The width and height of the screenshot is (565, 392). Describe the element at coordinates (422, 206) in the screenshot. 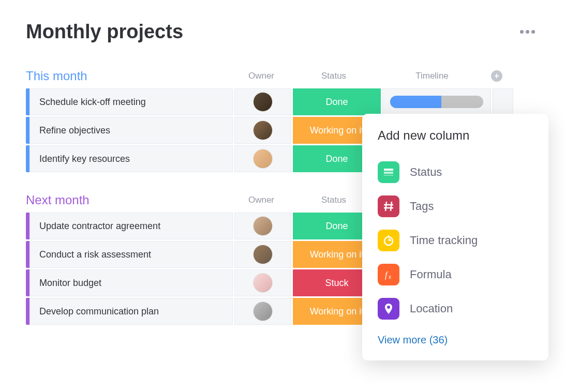

I see `column-type-label: Tags` at that location.